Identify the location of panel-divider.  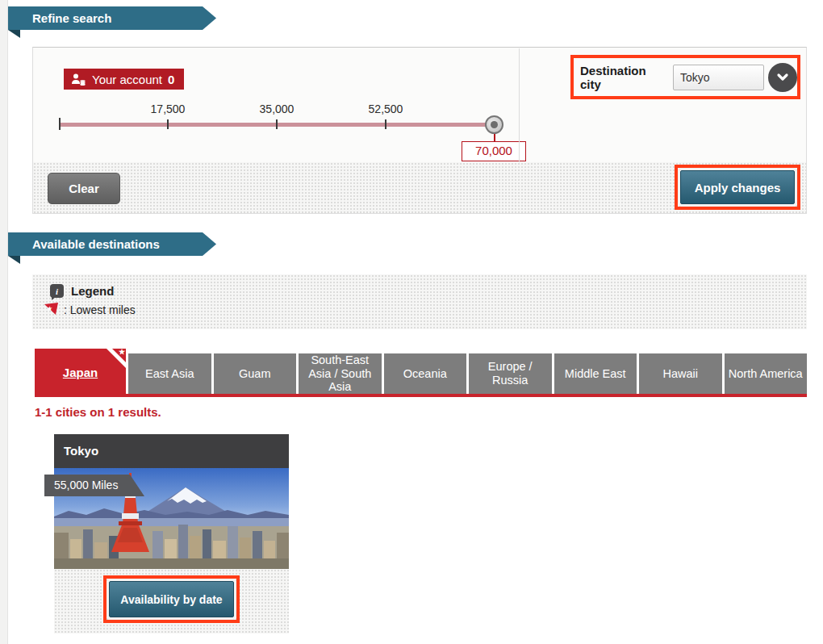
(520, 105).